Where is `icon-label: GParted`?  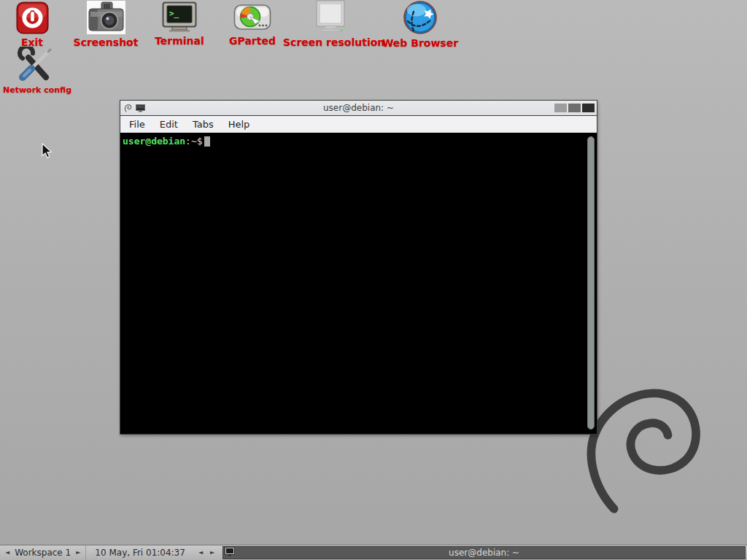
icon-label: GParted is located at coordinates (252, 41).